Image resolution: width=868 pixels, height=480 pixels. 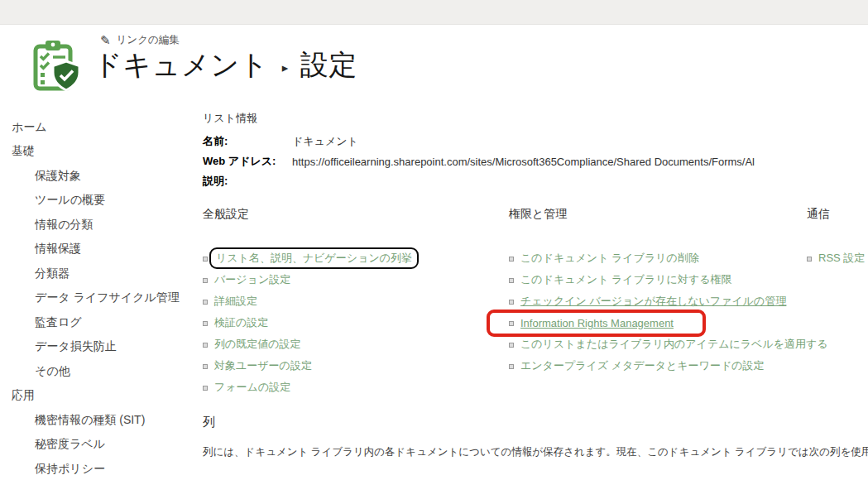 What do you see at coordinates (842, 258) in the screenshot?
I see `link-rss-settings: RSS 設定` at bounding box center [842, 258].